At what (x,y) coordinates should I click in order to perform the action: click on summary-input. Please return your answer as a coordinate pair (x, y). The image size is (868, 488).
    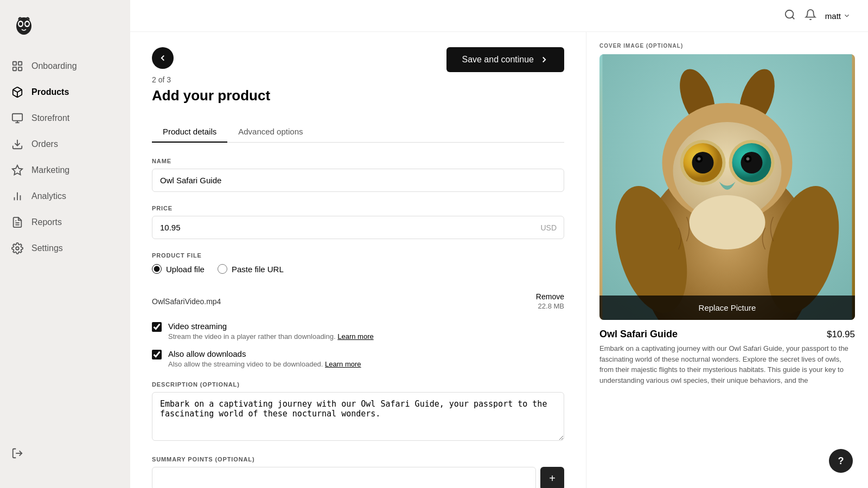
    Looking at the image, I should click on (344, 477).